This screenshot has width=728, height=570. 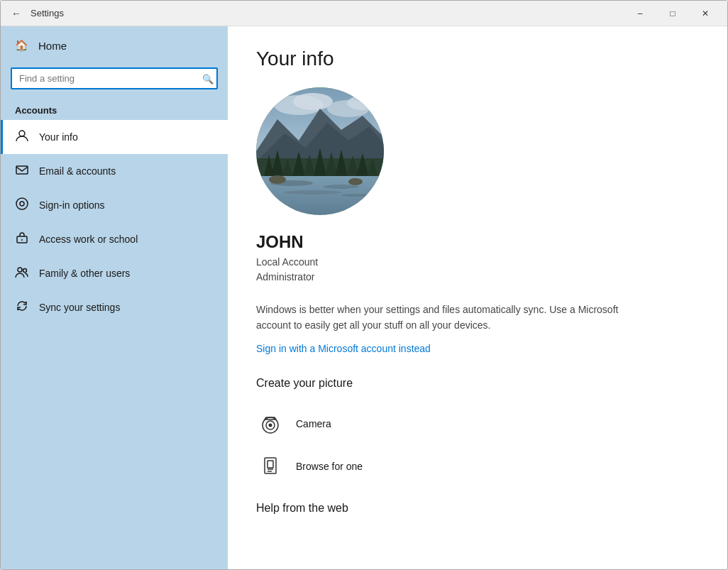 I want to click on page-title: Your info, so click(x=478, y=59).